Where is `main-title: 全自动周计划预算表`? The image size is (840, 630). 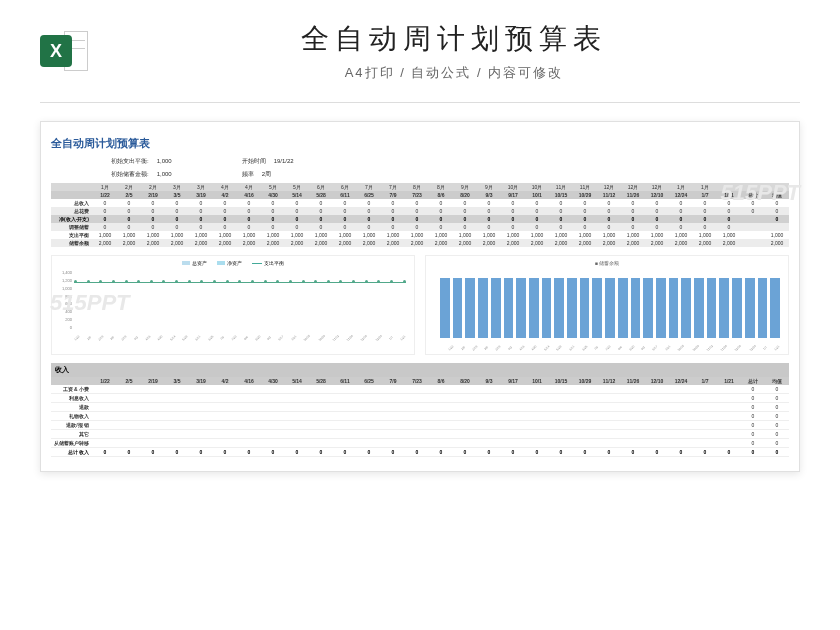 main-title: 全自动周计划预算表 is located at coordinates (454, 39).